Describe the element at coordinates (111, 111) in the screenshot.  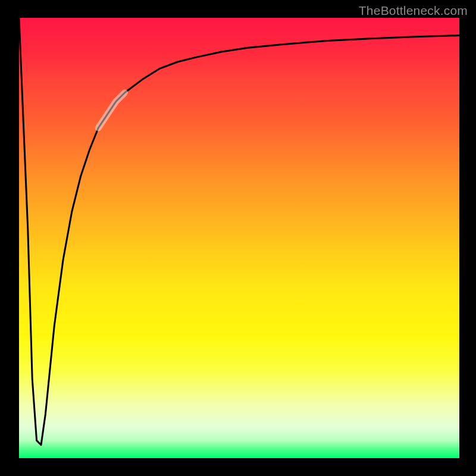
I see `highlight-segment` at that location.